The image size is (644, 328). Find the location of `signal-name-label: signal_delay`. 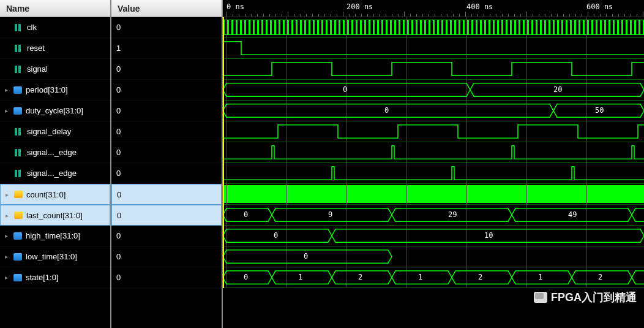

signal-name-label: signal_delay is located at coordinates (49, 131).